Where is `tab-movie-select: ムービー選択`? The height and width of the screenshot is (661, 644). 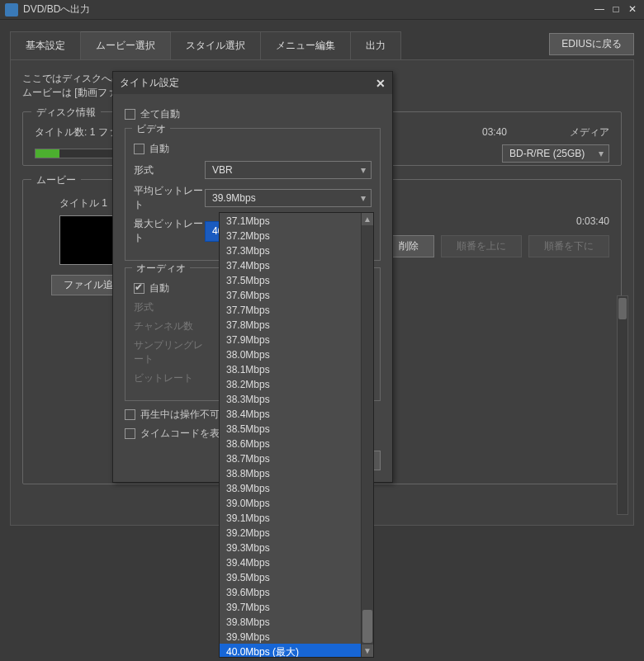 tab-movie-select: ムービー選択 is located at coordinates (125, 45).